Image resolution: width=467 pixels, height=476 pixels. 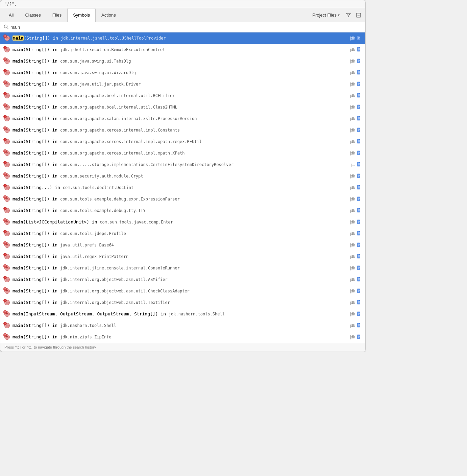 What do you see at coordinates (183, 245) in the screenshot?
I see `list-item: m×main(String[]) in java.util.prefs.Base…` at bounding box center [183, 245].